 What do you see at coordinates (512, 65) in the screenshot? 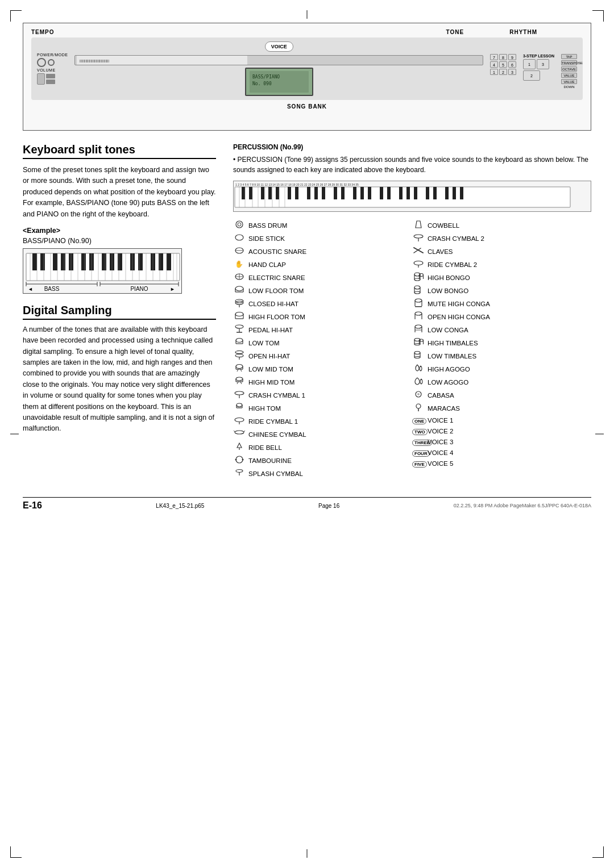
I see `btn-6: 6` at bounding box center [512, 65].